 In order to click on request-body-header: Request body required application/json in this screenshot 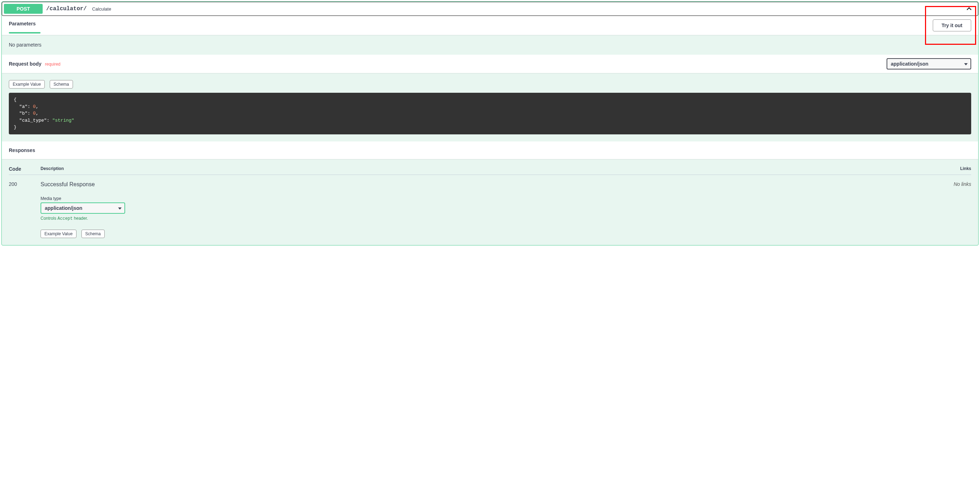, I will do `click(490, 64)`.